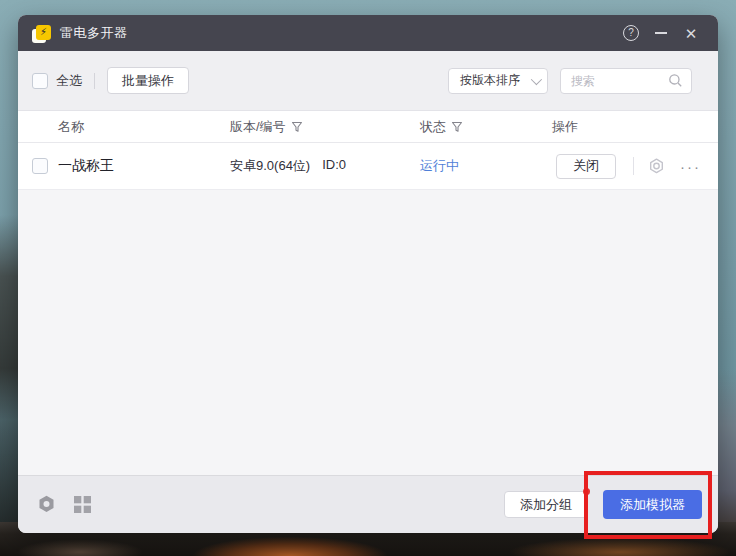 The width and height of the screenshot is (736, 556). What do you see at coordinates (368, 166) in the screenshot?
I see `table-row: 一战称王 安卓9.0(64位) ID:0 运行中 关闭 ···` at bounding box center [368, 166].